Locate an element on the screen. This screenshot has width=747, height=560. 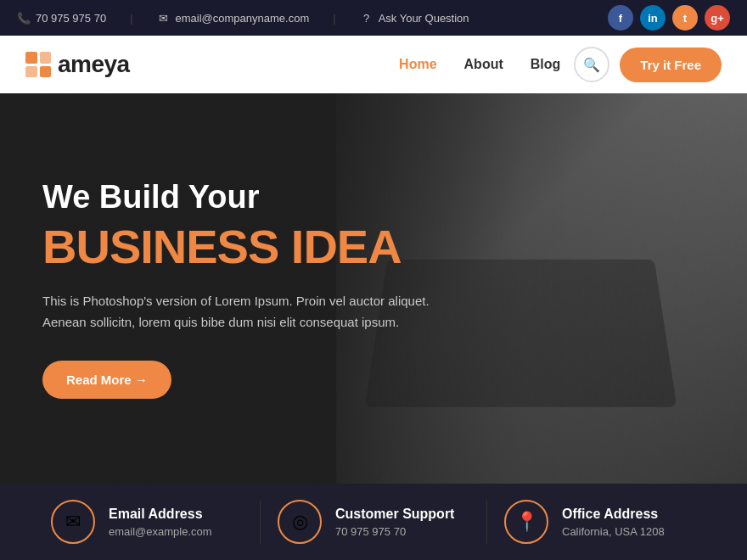
footer-support-value: 70 975 975 70 is located at coordinates (395, 531).